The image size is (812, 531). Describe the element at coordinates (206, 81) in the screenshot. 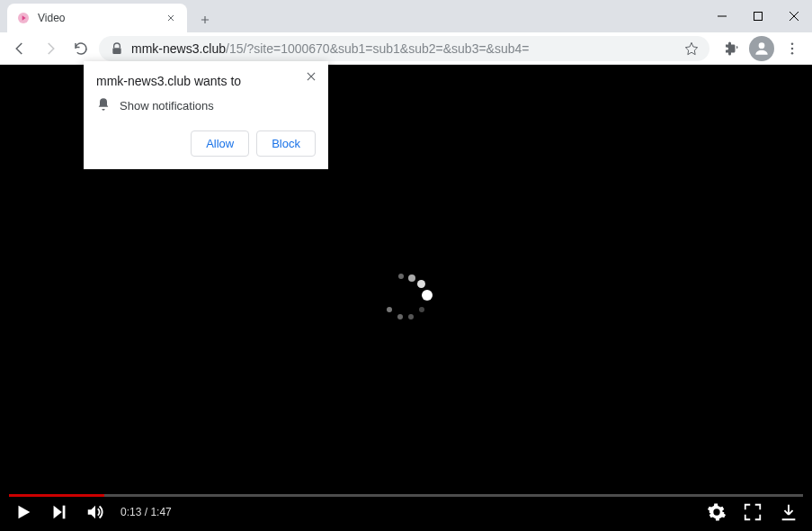

I see `permission-title: mmk-news3.club wants to` at that location.